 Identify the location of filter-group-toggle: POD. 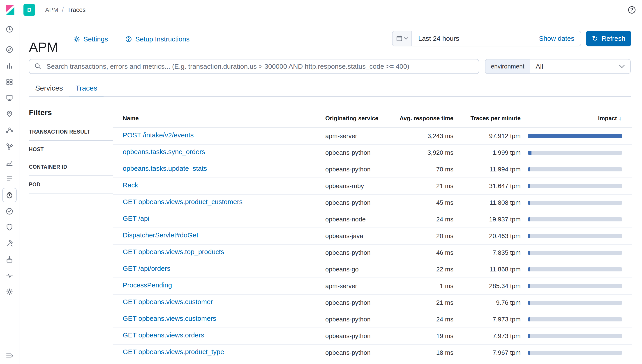
(71, 185).